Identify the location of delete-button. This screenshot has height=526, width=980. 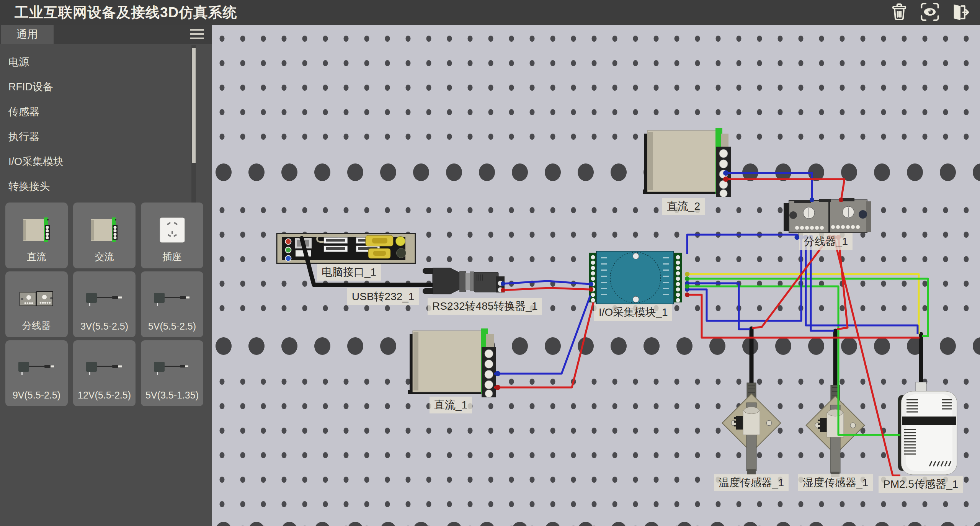
(899, 13).